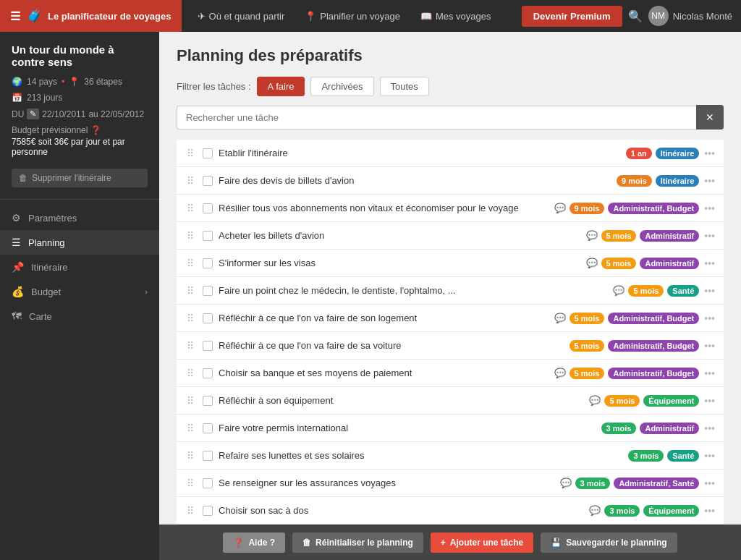 This screenshot has height=560, width=741. I want to click on sidebar-item-settings: ⚙ Paramètres, so click(80, 218).